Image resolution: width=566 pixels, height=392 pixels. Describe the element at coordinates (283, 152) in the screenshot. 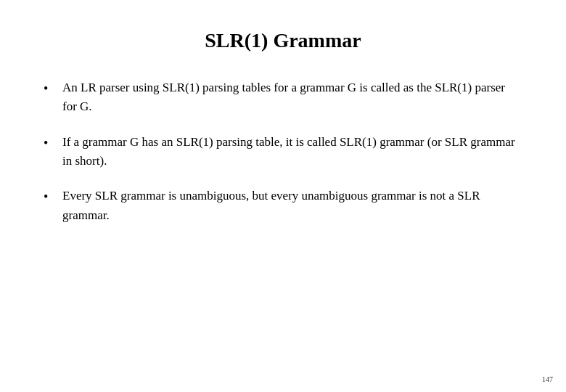

I see `list-item: • If a grammar G has an SLR(1) parsing t…` at that location.